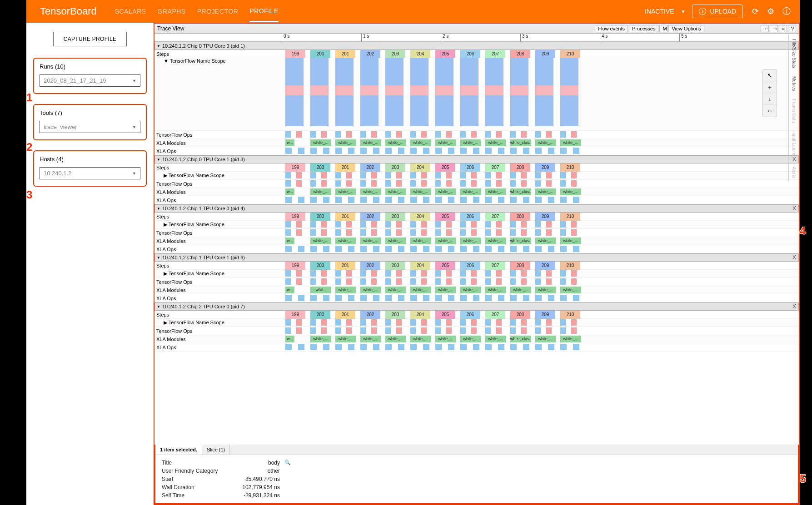 This screenshot has height=505, width=812. I want to click on gear-icon: ⚙, so click(771, 11).